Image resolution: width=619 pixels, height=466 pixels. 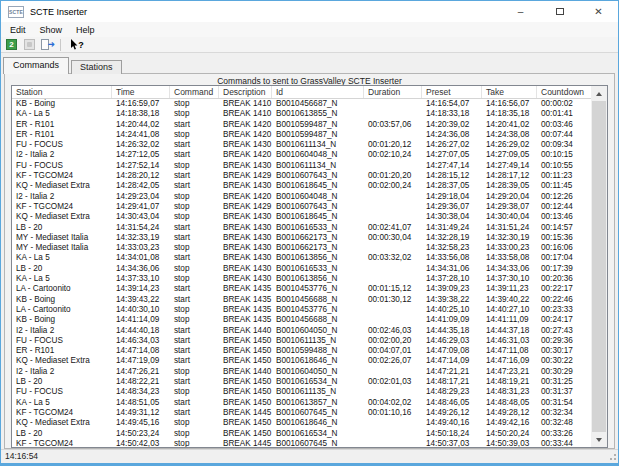 I want to click on scrollbar-thumb, so click(x=599, y=266).